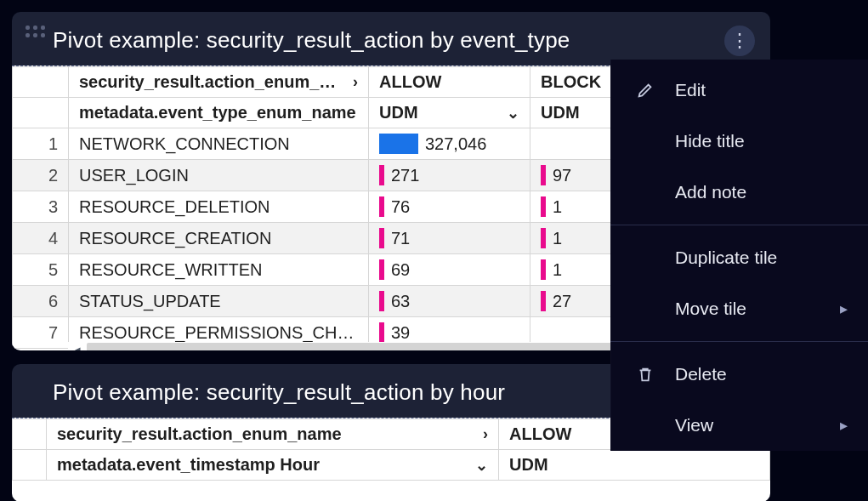 The height and width of the screenshot is (501, 868). What do you see at coordinates (562, 175) in the screenshot?
I see `value-text: 97` at bounding box center [562, 175].